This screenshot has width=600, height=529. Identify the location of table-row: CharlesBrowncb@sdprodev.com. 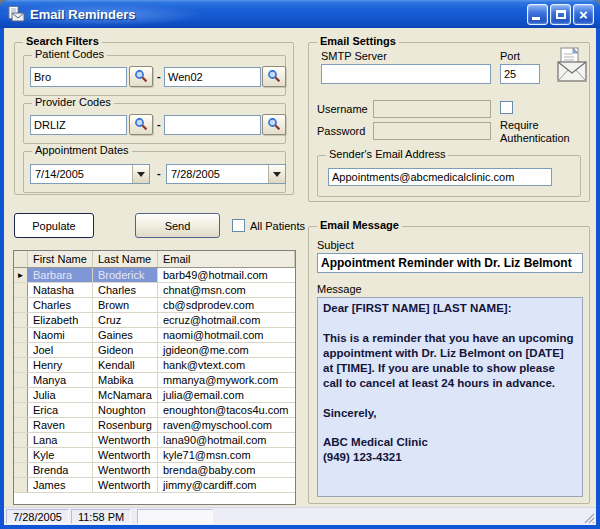
(154, 306).